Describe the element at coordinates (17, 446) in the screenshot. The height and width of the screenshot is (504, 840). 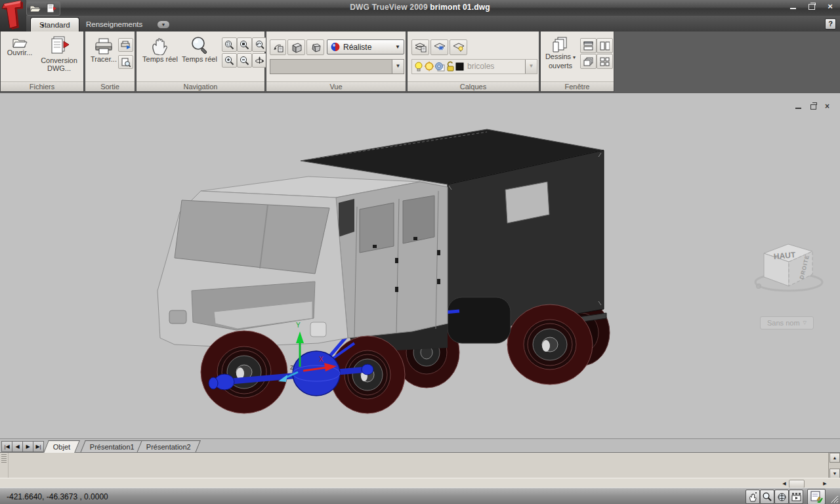
I see `layout-prev-button: ◀` at that location.